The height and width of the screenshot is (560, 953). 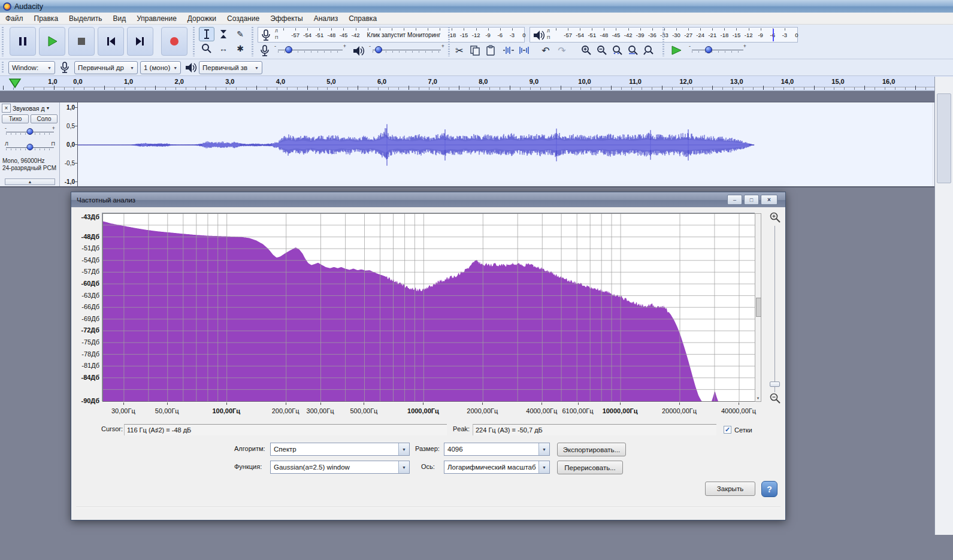 I want to click on zoom-slider-handle, so click(x=775, y=385).